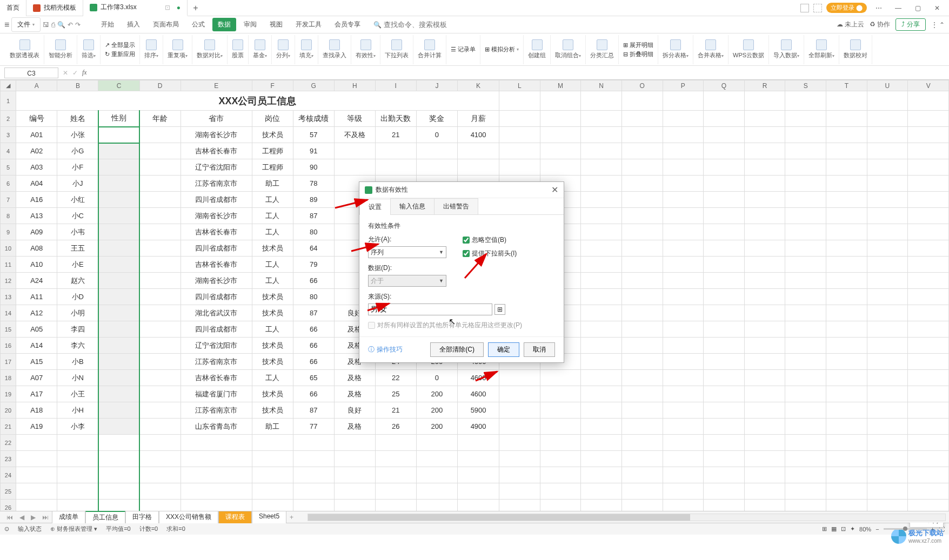 The height and width of the screenshot is (560, 949). Describe the element at coordinates (347, 25) in the screenshot. I see `menu-vip: 会员专享` at that location.